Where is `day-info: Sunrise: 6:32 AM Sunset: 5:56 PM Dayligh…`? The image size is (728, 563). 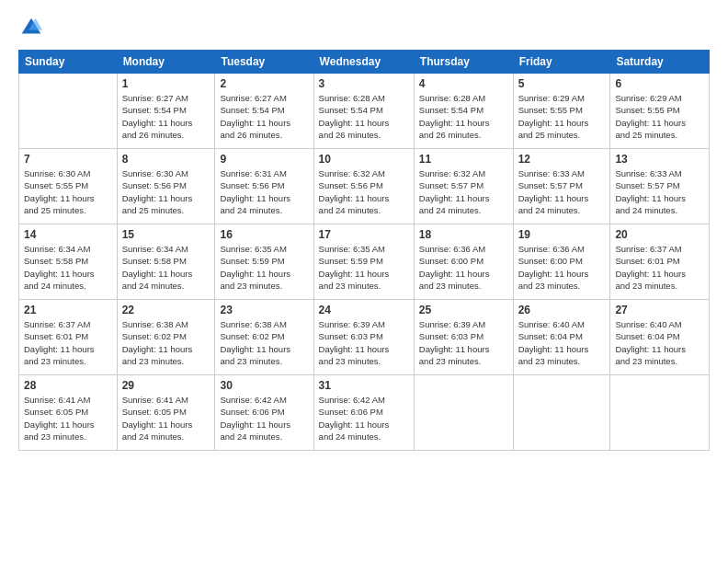
day-info: Sunrise: 6:32 AM Sunset: 5:56 PM Dayligh… is located at coordinates (364, 191).